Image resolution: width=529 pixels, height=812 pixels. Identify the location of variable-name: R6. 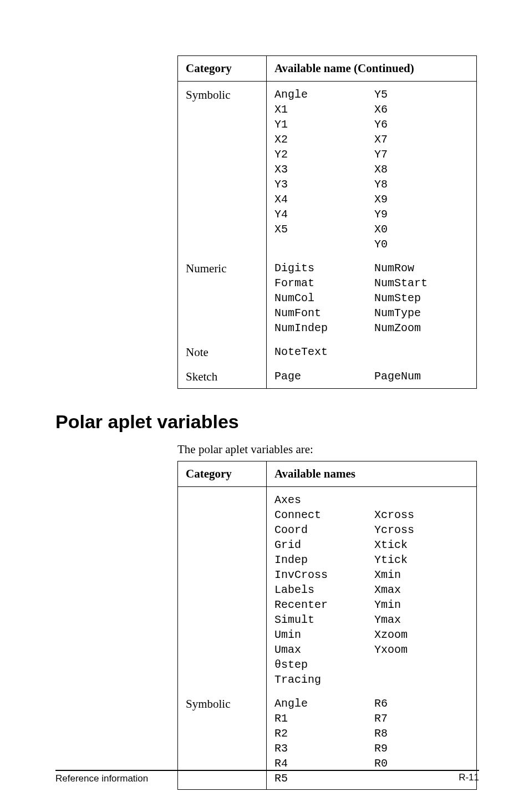
(421, 703).